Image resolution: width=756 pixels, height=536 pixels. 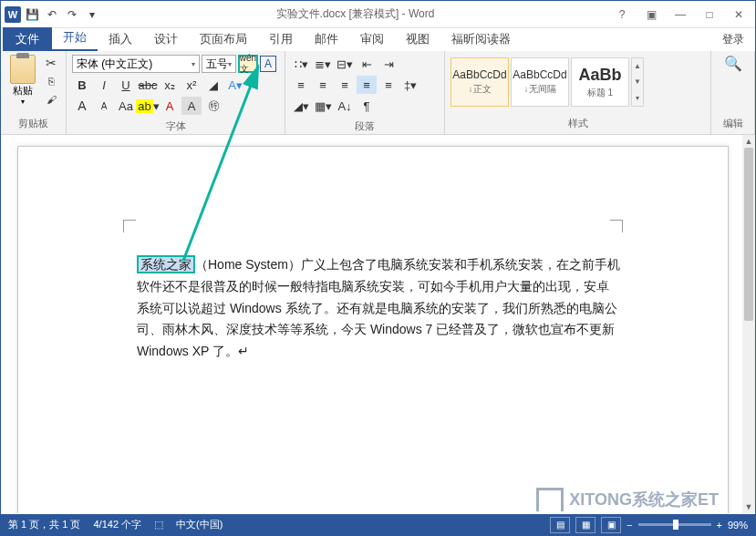 What do you see at coordinates (676, 525) in the screenshot?
I see `zoom-knob` at bounding box center [676, 525].